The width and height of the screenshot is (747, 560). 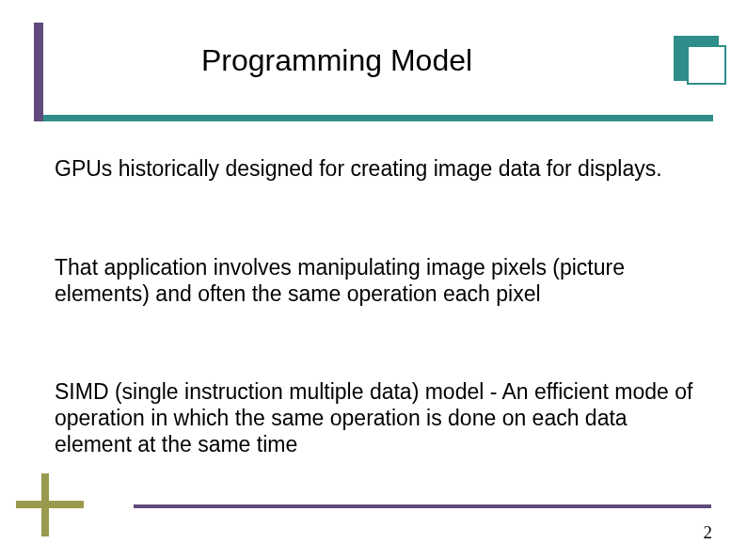 I want to click on title-underline, so click(x=378, y=119).